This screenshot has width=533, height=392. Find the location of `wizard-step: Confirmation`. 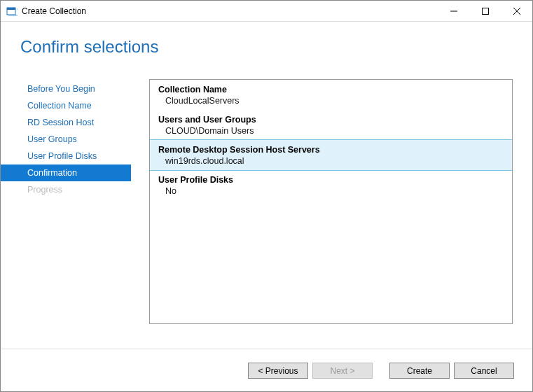

wizard-step: Confirmation is located at coordinates (66, 173).